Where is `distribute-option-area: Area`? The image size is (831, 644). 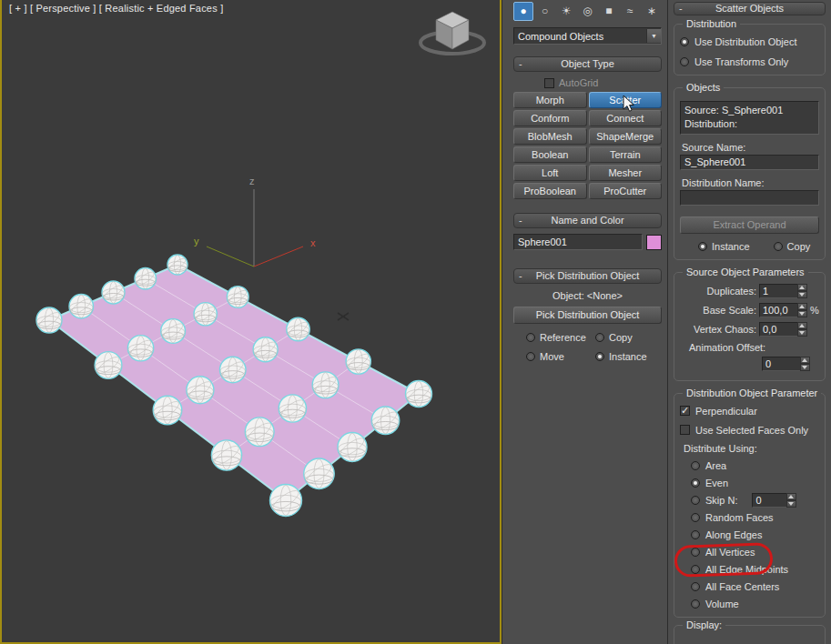 distribute-option-area: Area is located at coordinates (755, 466).